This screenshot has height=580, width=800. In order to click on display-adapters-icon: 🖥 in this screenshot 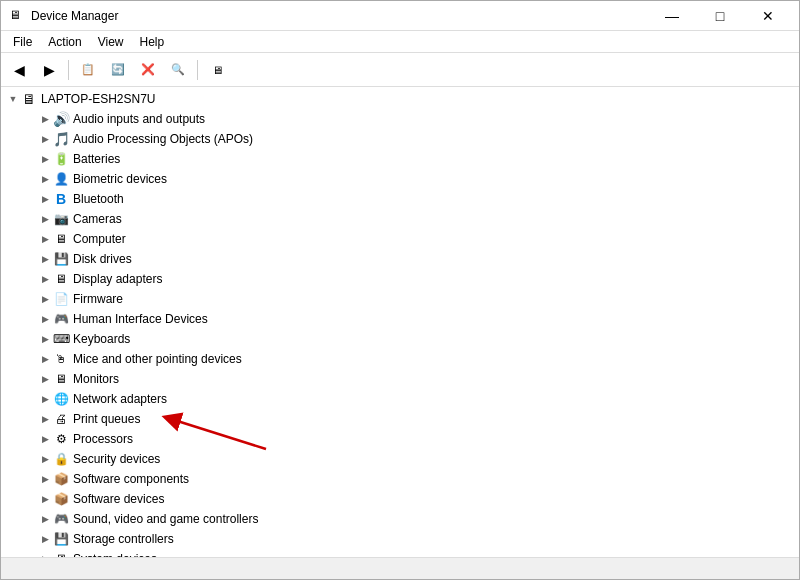, I will do `click(61, 279)`.